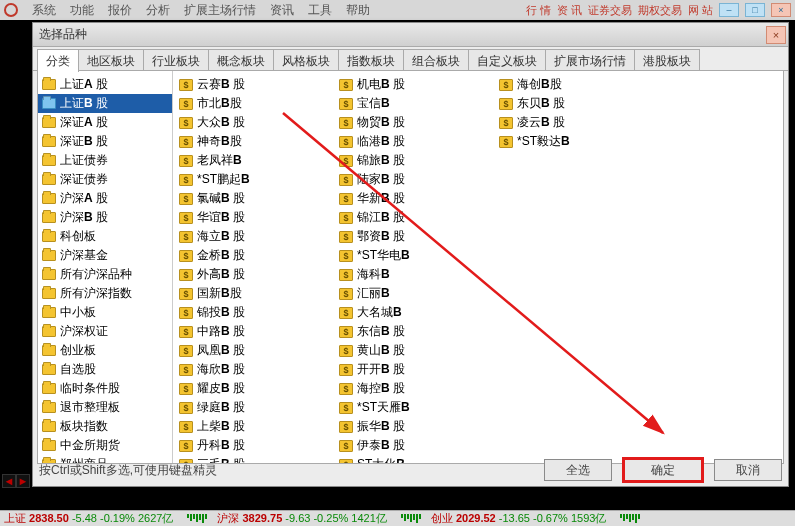 The height and width of the screenshot is (526, 795). I want to click on grid-item: $海控B 股, so click(419, 388).